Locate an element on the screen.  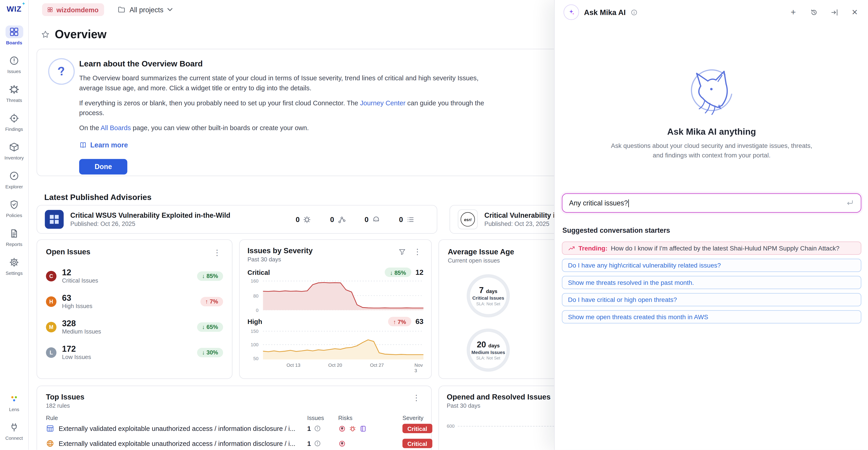
top-bar: wizdomdemo All projects is located at coordinates (107, 10).